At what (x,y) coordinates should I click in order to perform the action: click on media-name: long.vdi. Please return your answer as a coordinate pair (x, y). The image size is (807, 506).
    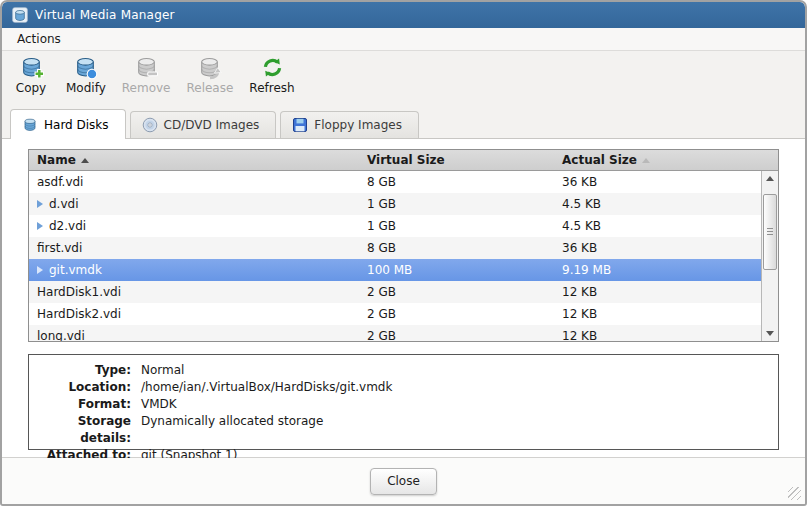
    Looking at the image, I should click on (61, 335).